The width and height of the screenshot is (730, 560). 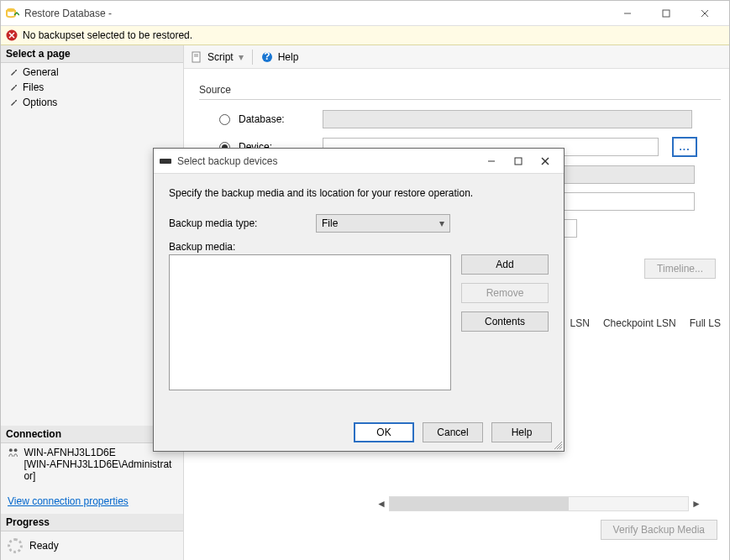 I want to click on scroll-left-icon: ◄, so click(x=381, y=504).